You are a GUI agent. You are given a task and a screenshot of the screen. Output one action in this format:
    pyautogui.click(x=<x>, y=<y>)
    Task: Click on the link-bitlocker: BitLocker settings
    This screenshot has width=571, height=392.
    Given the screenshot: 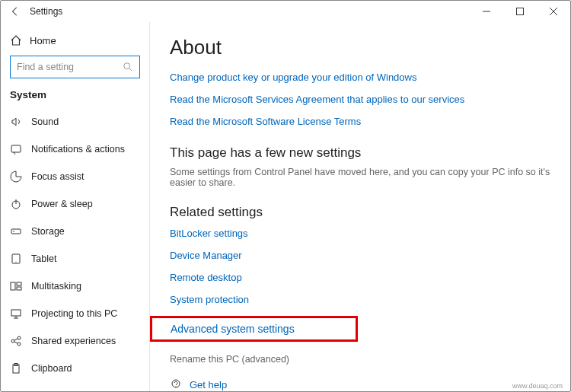 What is the action you would take?
    pyautogui.click(x=363, y=233)
    